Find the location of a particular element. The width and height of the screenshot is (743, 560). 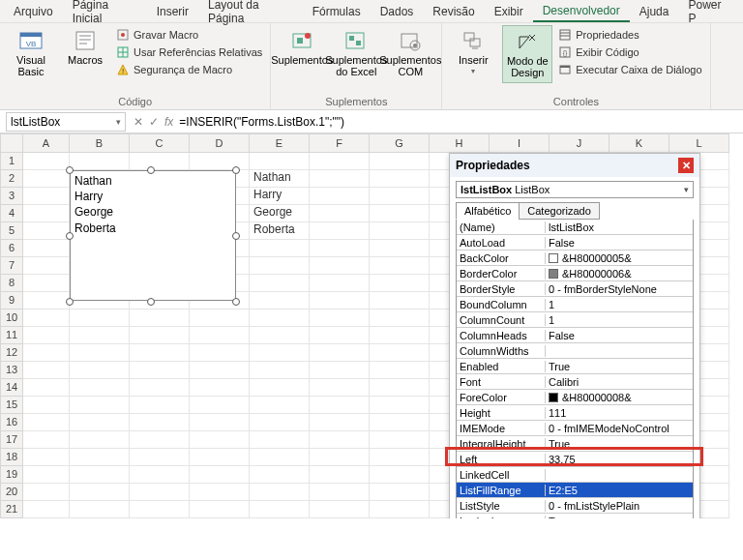

cell-G11 is located at coordinates (400, 336).